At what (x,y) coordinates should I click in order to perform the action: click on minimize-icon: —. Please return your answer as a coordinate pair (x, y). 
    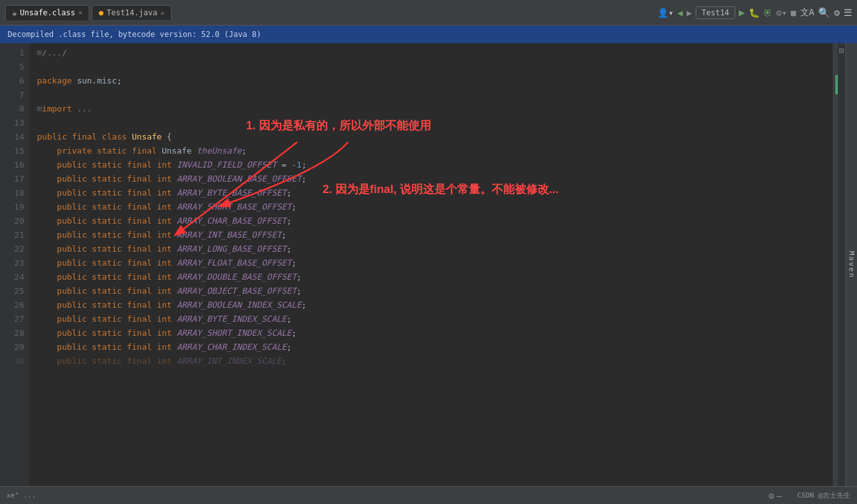
    Looking at the image, I should click on (779, 496).